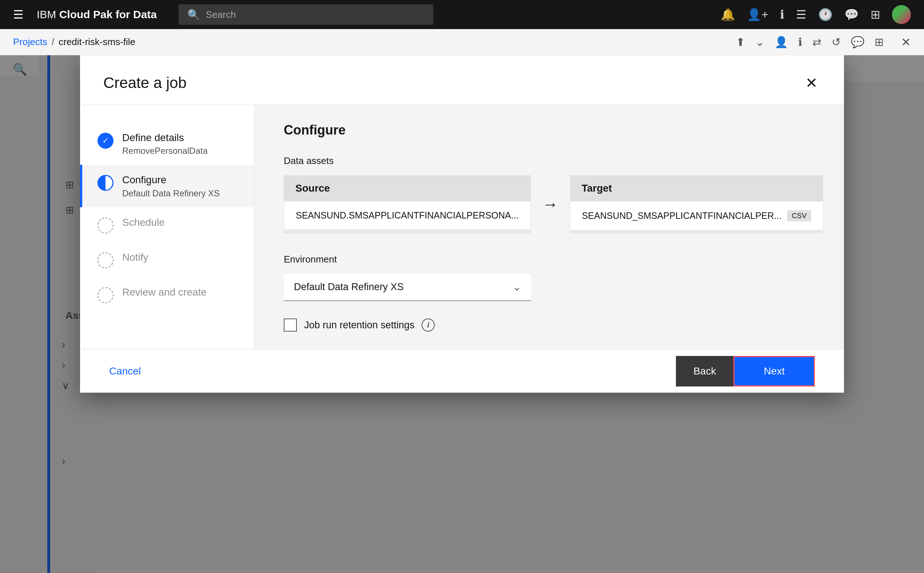 Image resolution: width=924 pixels, height=573 pixels. I want to click on modal-header: Create a job ✕, so click(462, 80).